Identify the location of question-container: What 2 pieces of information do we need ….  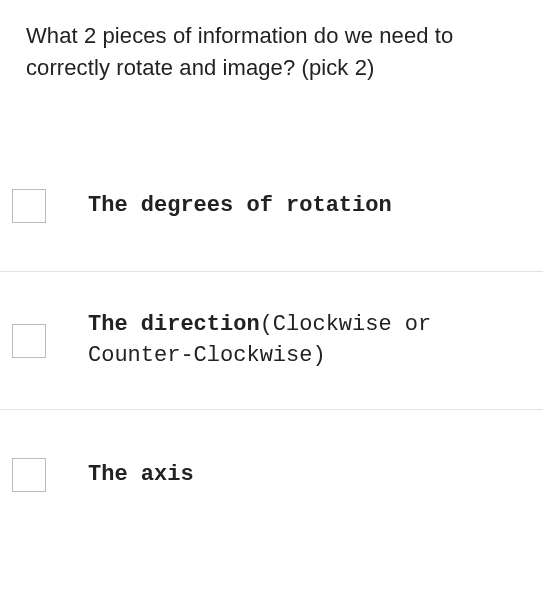
(272, 42).